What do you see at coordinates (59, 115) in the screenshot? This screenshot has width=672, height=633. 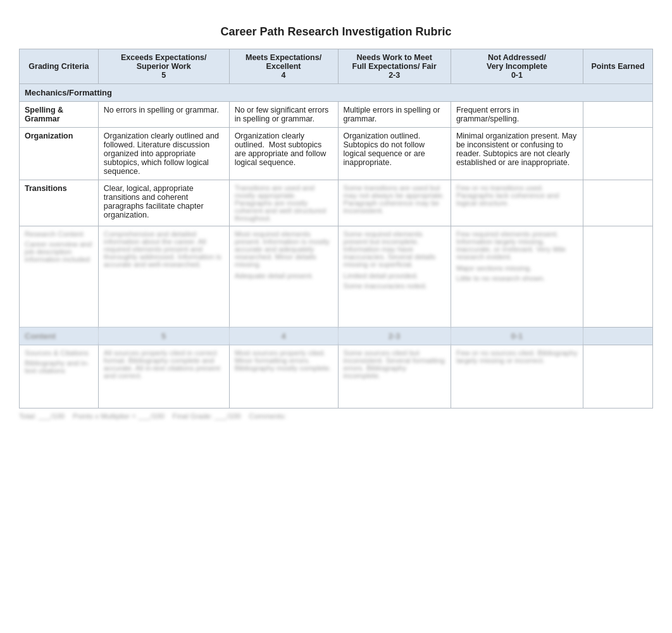 I see `criteria-spelling-grammar: Spelling & Grammar` at bounding box center [59, 115].